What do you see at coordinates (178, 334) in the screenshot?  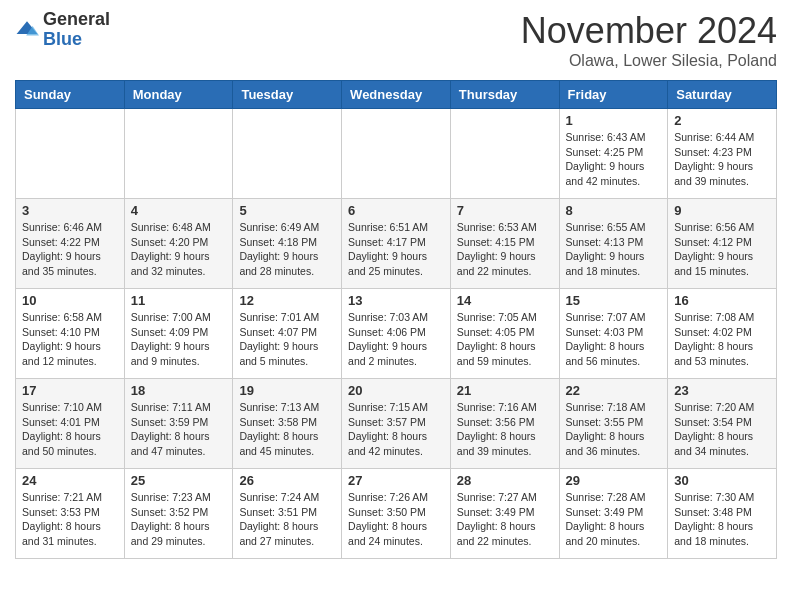 I see `calendar-cell: 11Sunrise: 7:00 AM Sunset: 4:09 PM Dayli…` at bounding box center [178, 334].